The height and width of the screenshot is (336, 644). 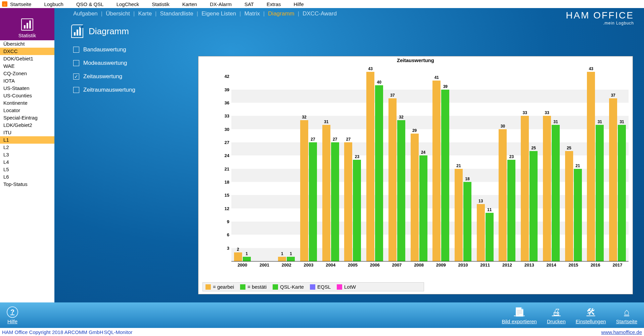 What do you see at coordinates (28, 36) in the screenshot?
I see `sidebar-header-label: Statistik` at bounding box center [28, 36].